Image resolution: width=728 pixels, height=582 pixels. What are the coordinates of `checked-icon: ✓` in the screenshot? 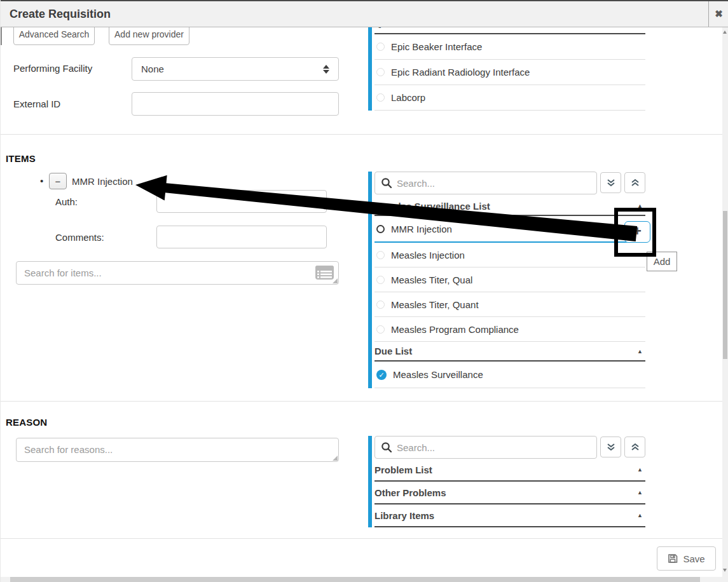 It's located at (381, 375).